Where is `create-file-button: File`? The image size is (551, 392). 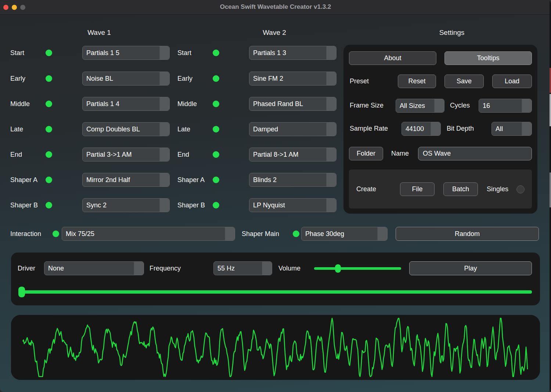
create-file-button: File is located at coordinates (417, 189).